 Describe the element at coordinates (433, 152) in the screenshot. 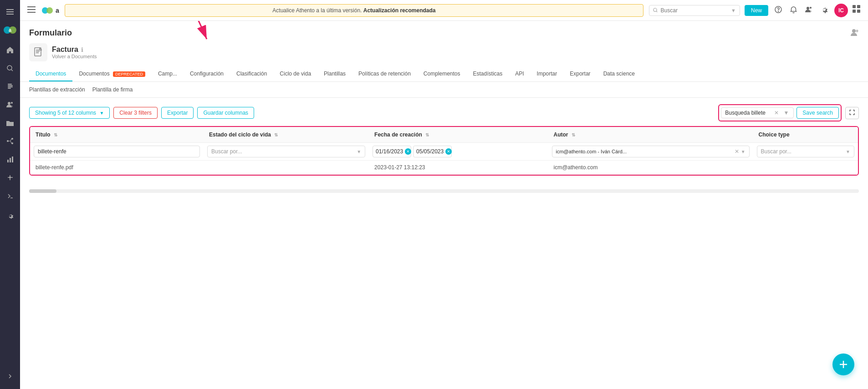

I see `filter-date-to: 05/05/2023 ✕` at that location.